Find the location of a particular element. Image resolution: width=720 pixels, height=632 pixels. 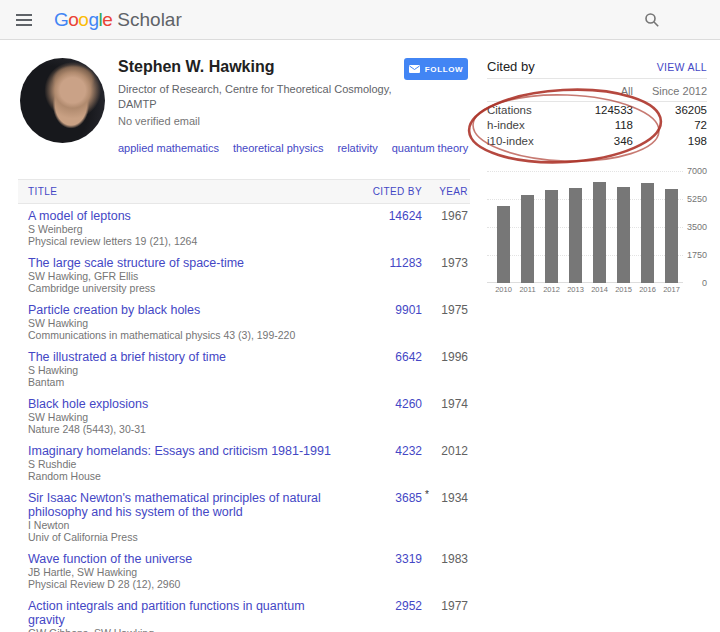

publications-table-header: TITLE CITED BY YEAR is located at coordinates (244, 192).